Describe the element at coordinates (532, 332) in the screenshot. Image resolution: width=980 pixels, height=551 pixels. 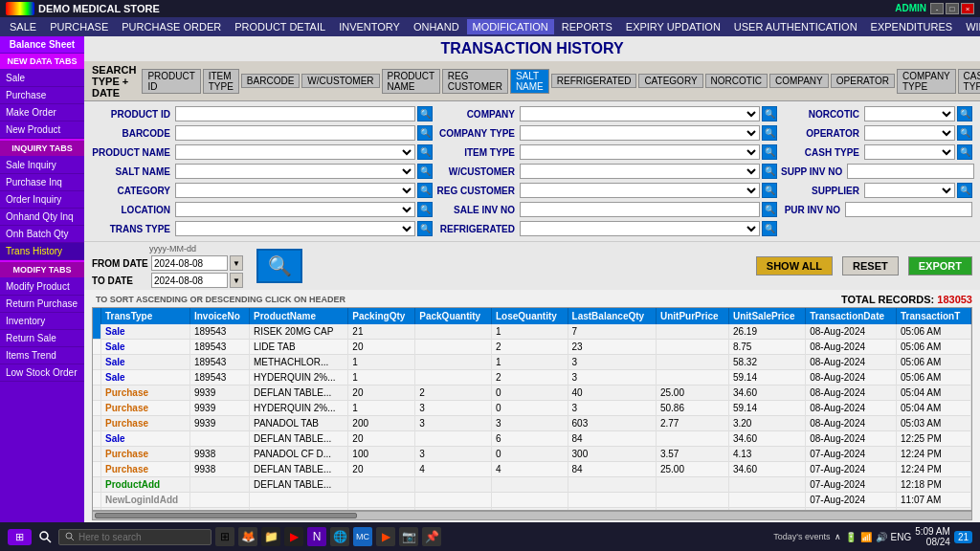
I see `table-row: Sale 189543 RISEK 20MG CAP 21 1 7 26.19 …` at that location.